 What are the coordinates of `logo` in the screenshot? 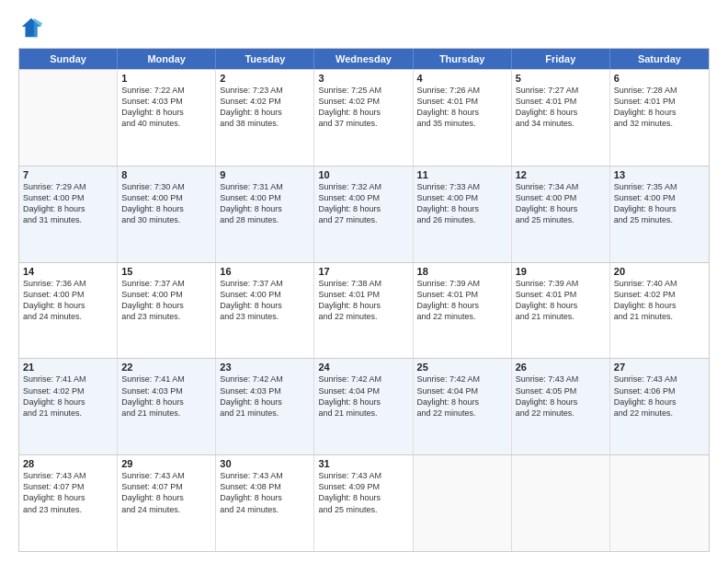 It's located at (33, 28).